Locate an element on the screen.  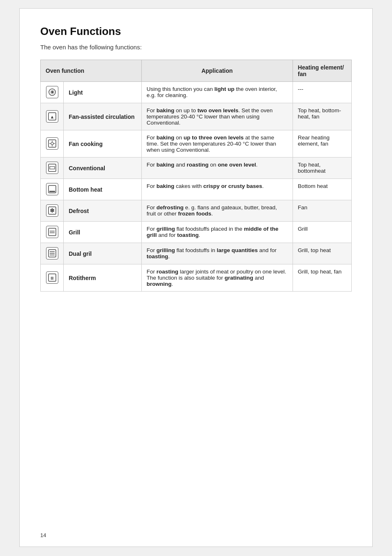
application-description: Using this function you can light up the… is located at coordinates (217, 93).